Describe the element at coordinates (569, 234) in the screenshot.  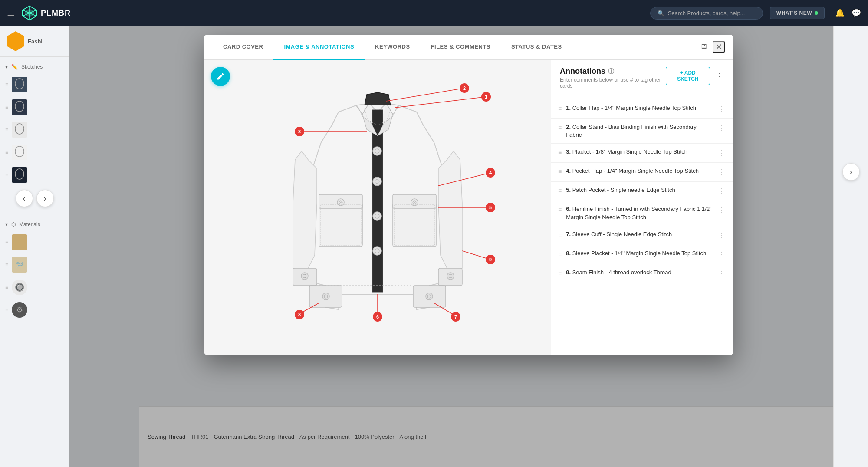
I see `annotation-number: 7.` at that location.